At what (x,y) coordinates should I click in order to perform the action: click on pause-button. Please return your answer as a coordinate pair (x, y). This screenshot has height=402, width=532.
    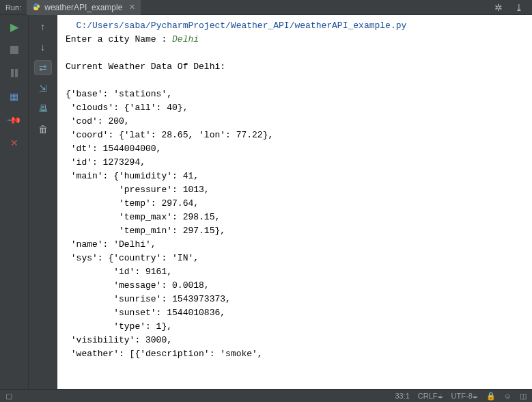
    Looking at the image, I should click on (14, 73).